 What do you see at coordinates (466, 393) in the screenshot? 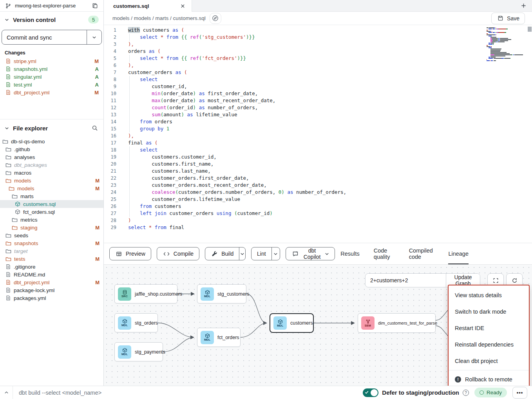
I see `help-icon: ?` at bounding box center [466, 393].